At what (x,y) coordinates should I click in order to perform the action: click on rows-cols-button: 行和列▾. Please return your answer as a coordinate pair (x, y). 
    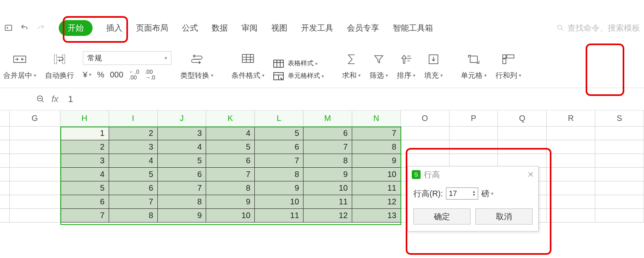
    Looking at the image, I should click on (508, 66).